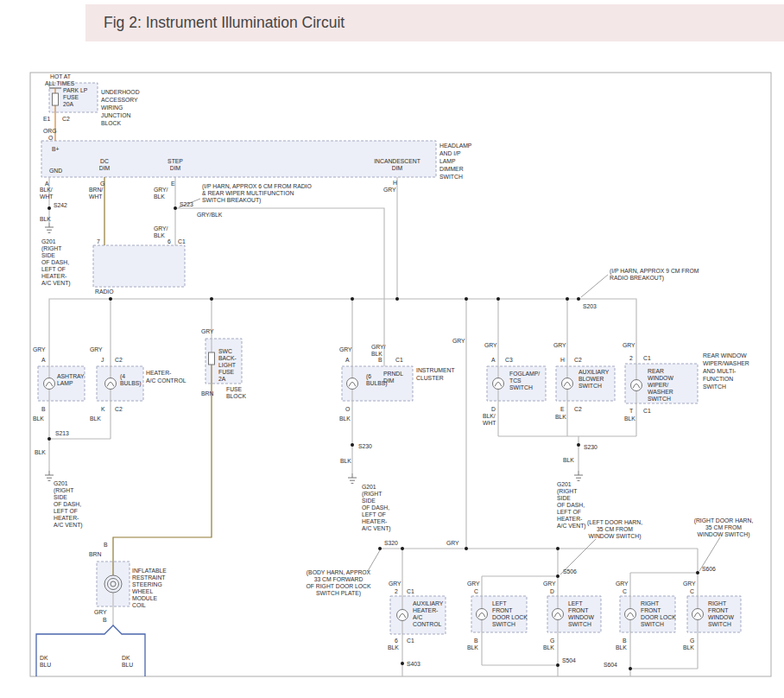 The width and height of the screenshot is (784, 698). I want to click on label-g201b-3: SIDE, so click(60, 498).